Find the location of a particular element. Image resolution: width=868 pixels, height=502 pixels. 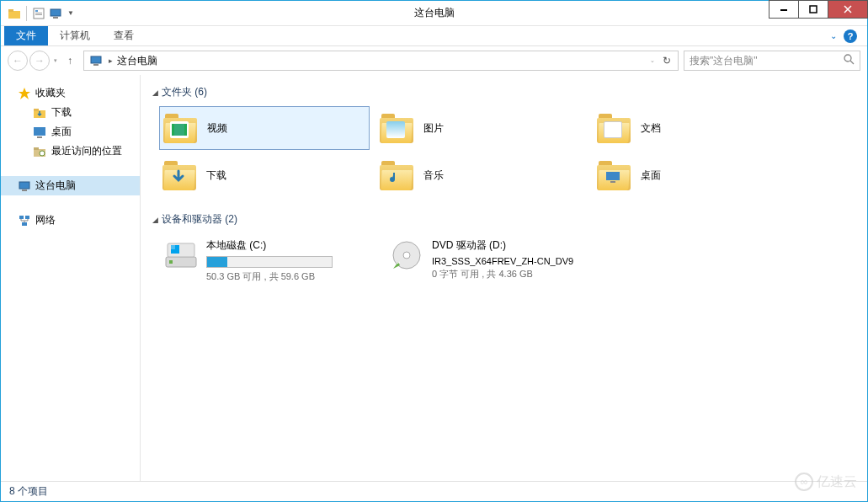

address-pc-icon is located at coordinates (96, 61).